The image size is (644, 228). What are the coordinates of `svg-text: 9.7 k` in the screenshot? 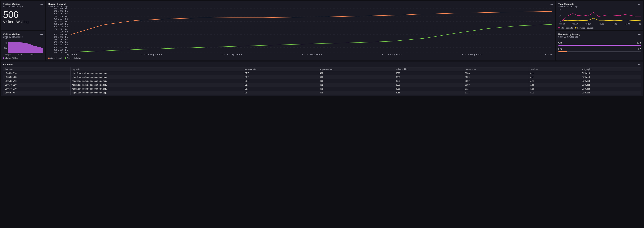 It's located at (61, 13).